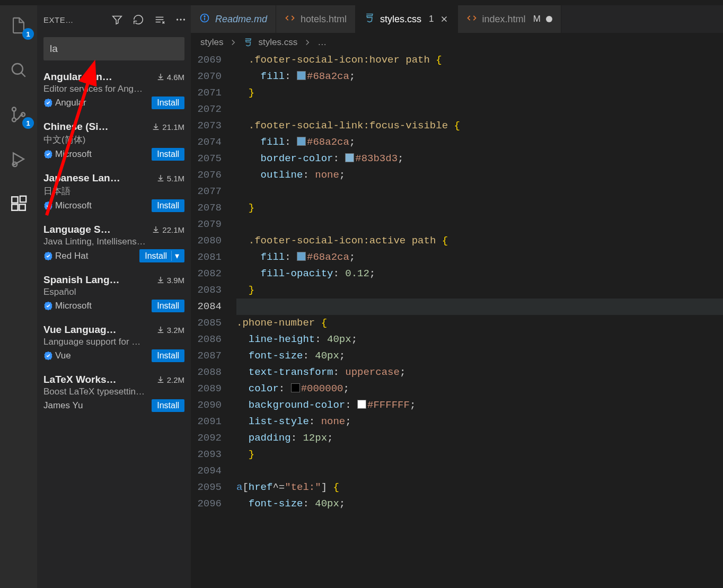 The image size is (723, 588). Describe the element at coordinates (114, 141) in the screenshot. I see `extension-item: Chinese (Si… 21.1M 中文(简体) Microsoft Inst…` at that location.